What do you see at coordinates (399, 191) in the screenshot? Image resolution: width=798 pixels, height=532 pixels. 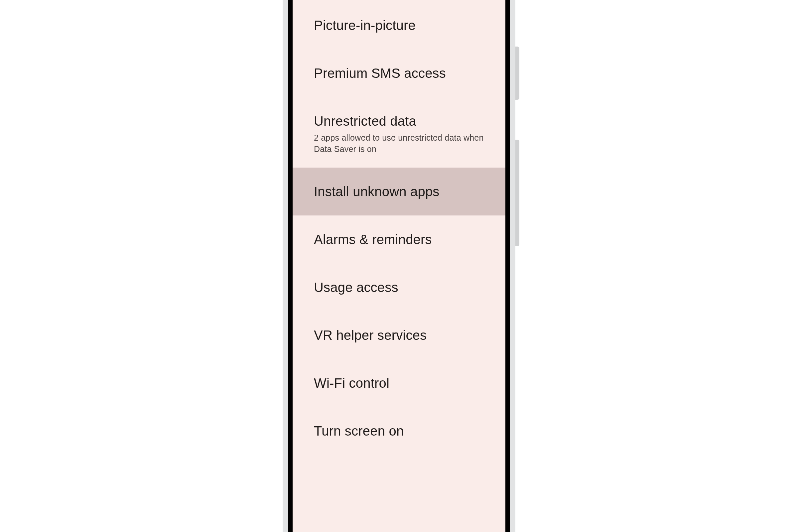 I see `settings-item-install-unknown-apps: Install unknown apps` at bounding box center [399, 191].